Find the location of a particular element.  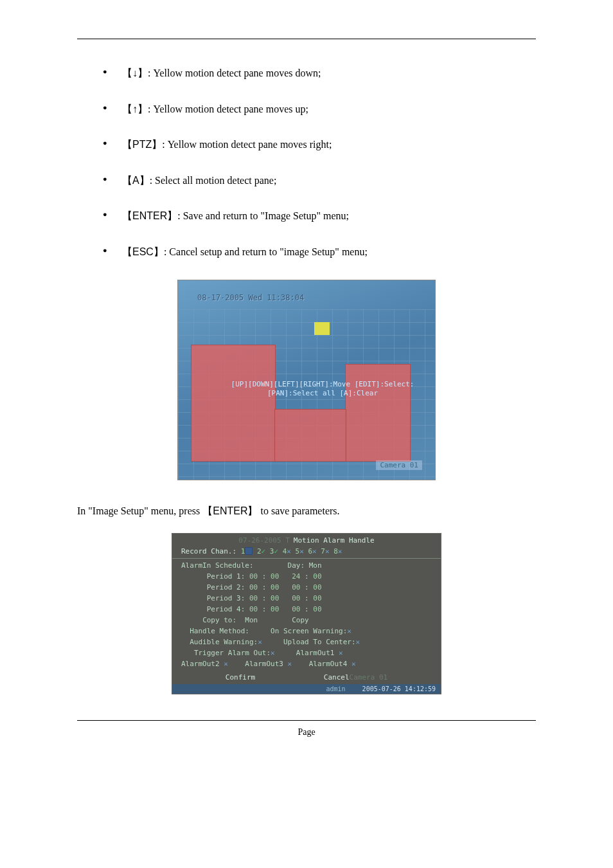

alarmout4-label: AlarmOut4 is located at coordinates (328, 664).